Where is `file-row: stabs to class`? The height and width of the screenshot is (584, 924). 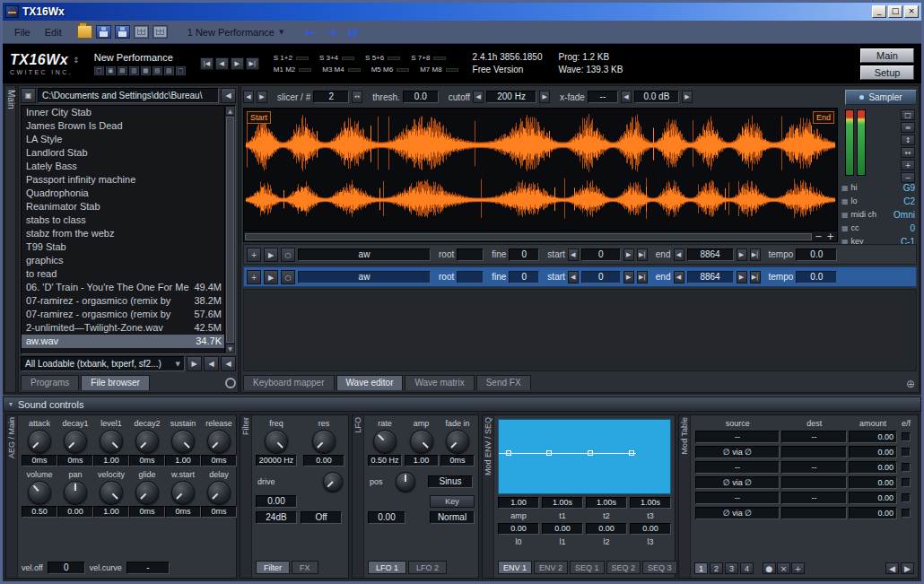 file-row: stabs to class is located at coordinates (128, 221).